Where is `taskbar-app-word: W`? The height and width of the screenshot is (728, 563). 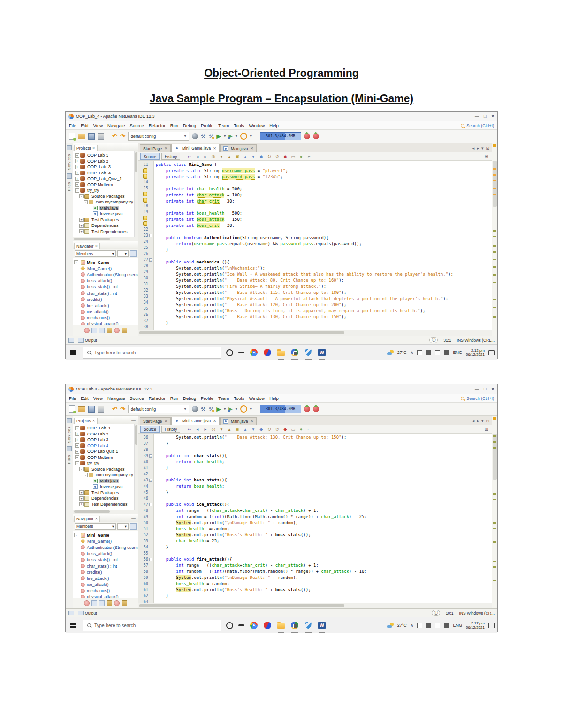 taskbar-app-word: W is located at coordinates (322, 625).